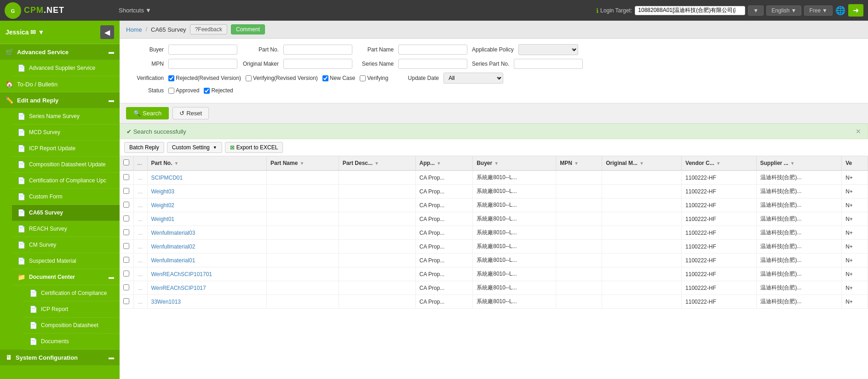  I want to click on series-name-input, so click(433, 64).